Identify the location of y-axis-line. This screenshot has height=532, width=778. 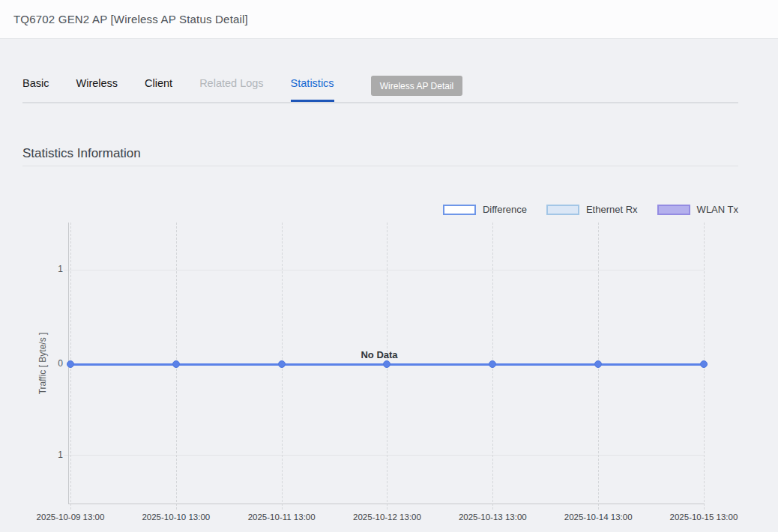
(69, 363).